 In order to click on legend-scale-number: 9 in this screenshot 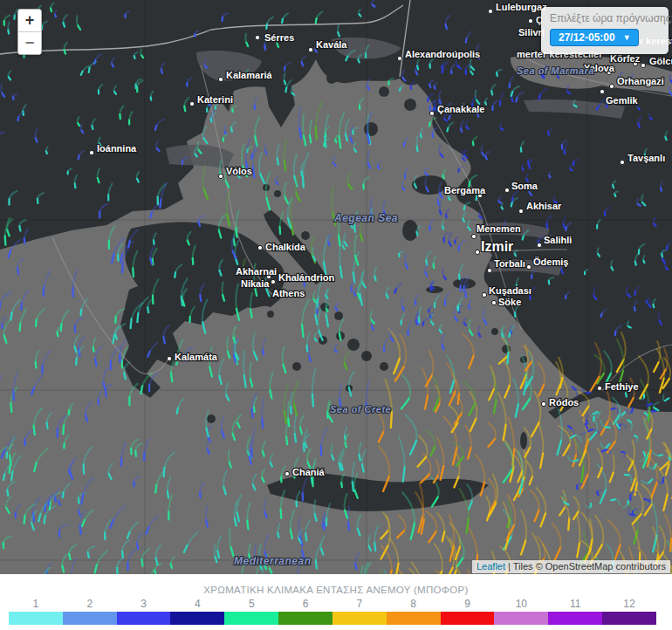, I will do `click(468, 604)`.